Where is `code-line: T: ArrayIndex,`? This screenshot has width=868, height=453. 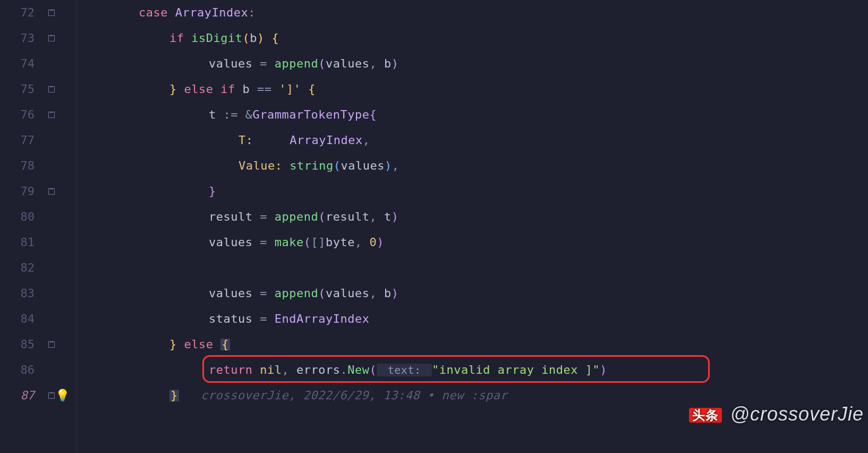
code-line: T: ArrayIndex, is located at coordinates (474, 140).